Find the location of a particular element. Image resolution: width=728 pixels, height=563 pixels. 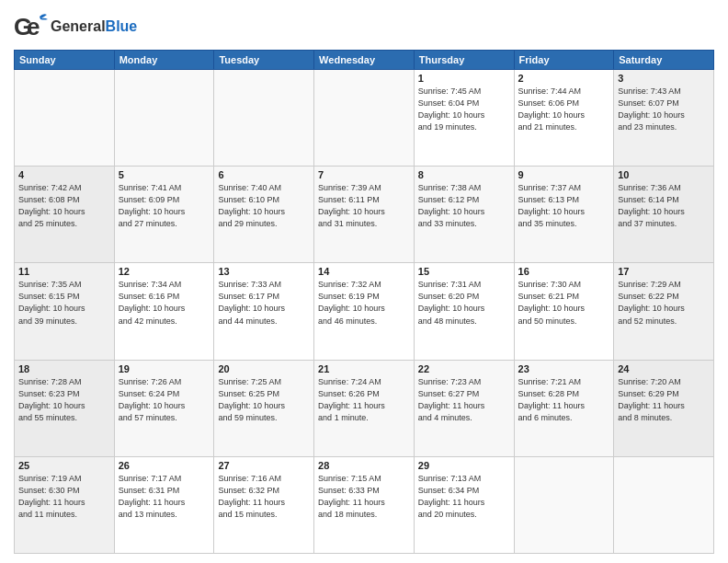

calendar-cell: 3Sunrise: 7:43 AM Sunset: 6:07 PM Daylig… is located at coordinates (664, 118).